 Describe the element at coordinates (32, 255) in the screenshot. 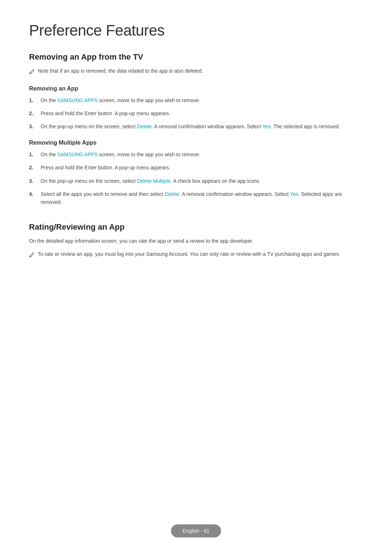

I see `note-icon2: 🖉` at that location.